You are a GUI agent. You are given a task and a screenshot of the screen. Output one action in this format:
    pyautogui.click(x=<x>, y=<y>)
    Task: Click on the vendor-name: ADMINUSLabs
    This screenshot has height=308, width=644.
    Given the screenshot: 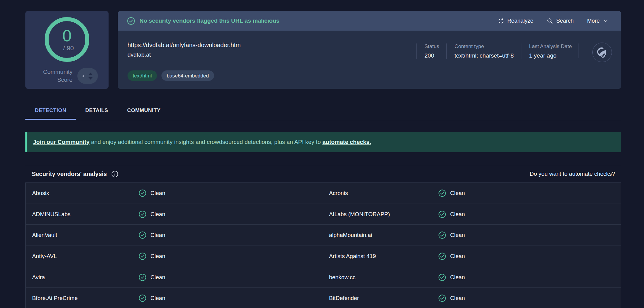 What is the action you would take?
    pyautogui.click(x=85, y=214)
    